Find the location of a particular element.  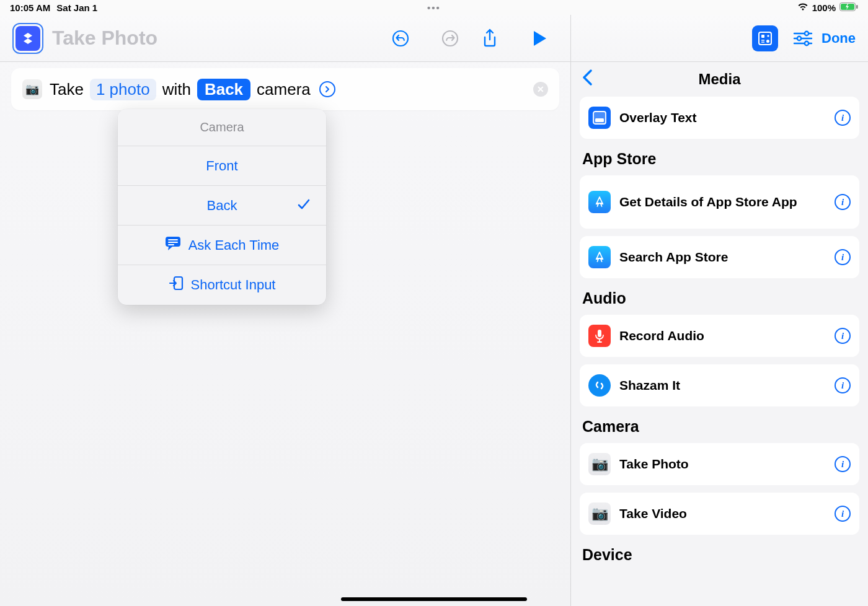

run-button is located at coordinates (539, 38).